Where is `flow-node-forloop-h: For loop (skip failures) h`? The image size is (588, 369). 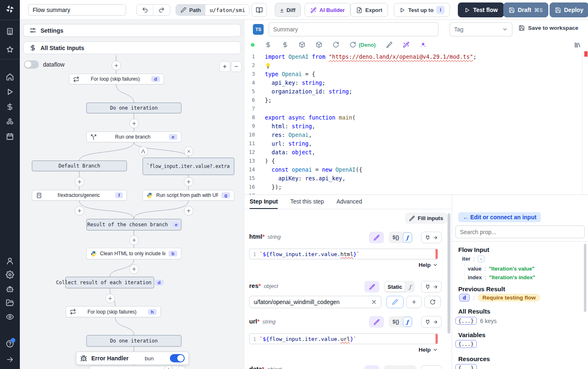 flow-node-forloop-h: For loop (skip failures) h is located at coordinates (113, 312).